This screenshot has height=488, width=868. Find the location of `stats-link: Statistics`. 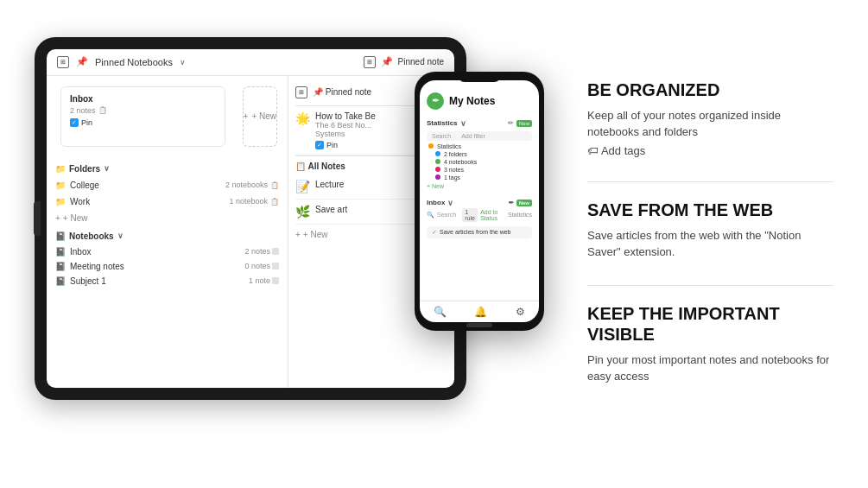

stats-link: Statistics is located at coordinates (520, 214).